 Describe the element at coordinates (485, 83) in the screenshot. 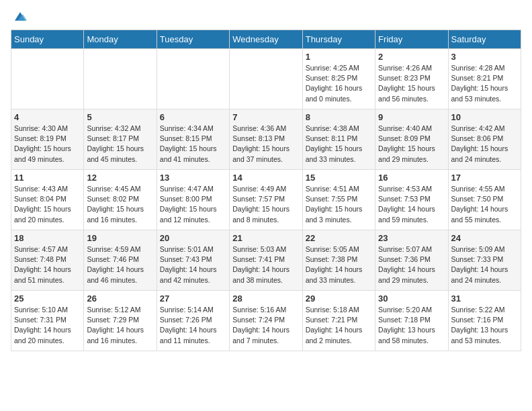

I see `day-info: Sunrise: 4:28 AMSunset: 8:21 PMDaylight:…` at that location.